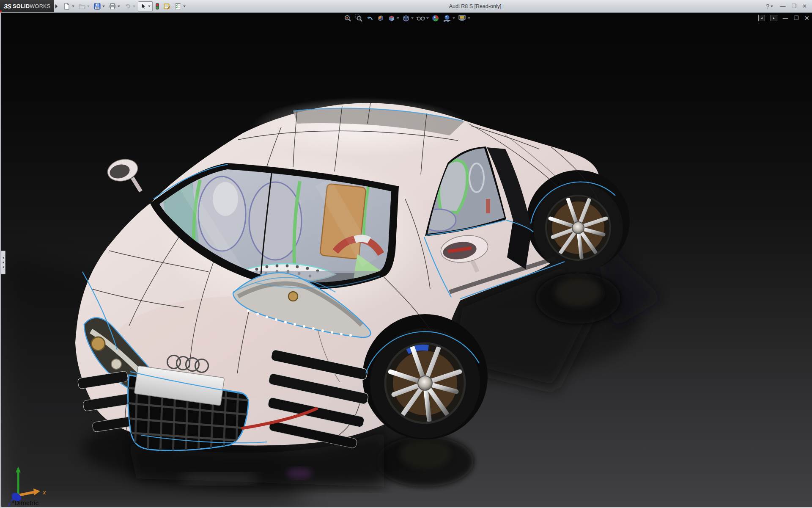 This screenshot has width=812, height=508. Describe the element at coordinates (112, 6) in the screenshot. I see `print-icon` at that location.